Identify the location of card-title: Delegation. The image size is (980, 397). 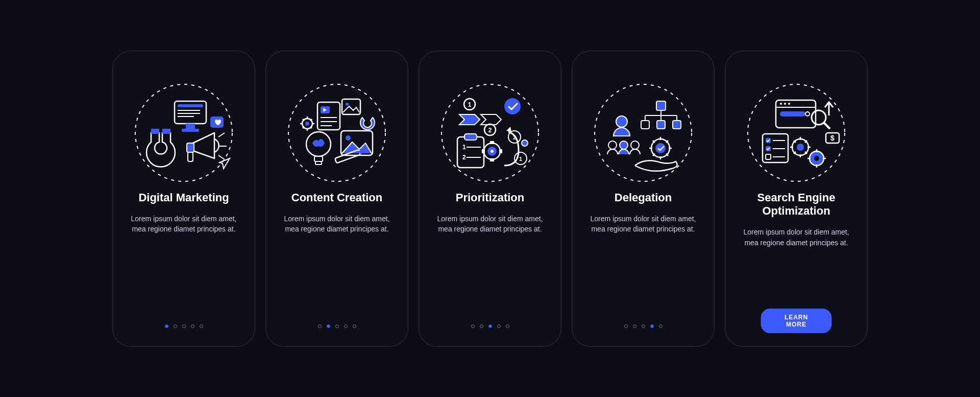
(643, 198).